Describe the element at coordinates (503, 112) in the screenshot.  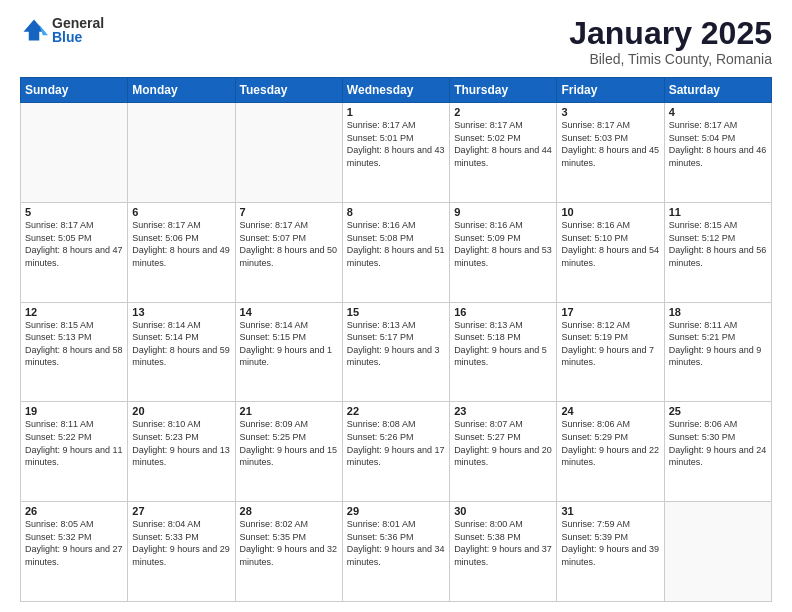
I see `day-number: 2` at that location.